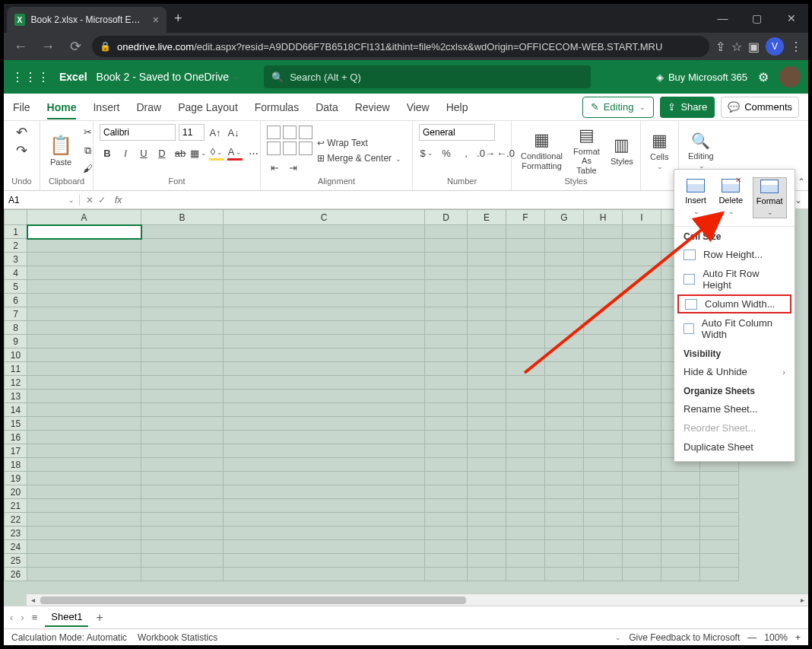  I want to click on autofit-row-item: Auto Fit Row Height, so click(734, 279).